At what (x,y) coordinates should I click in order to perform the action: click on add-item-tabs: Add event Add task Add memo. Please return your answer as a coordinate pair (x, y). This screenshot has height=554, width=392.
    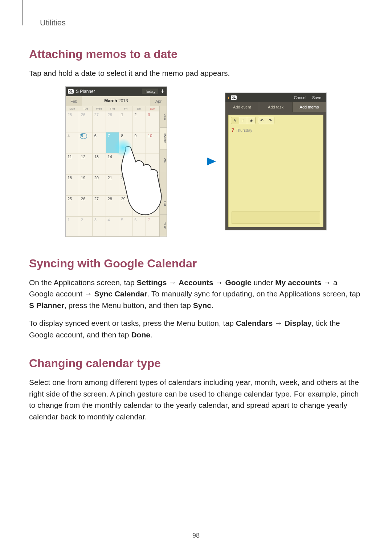
    Looking at the image, I should click on (276, 107).